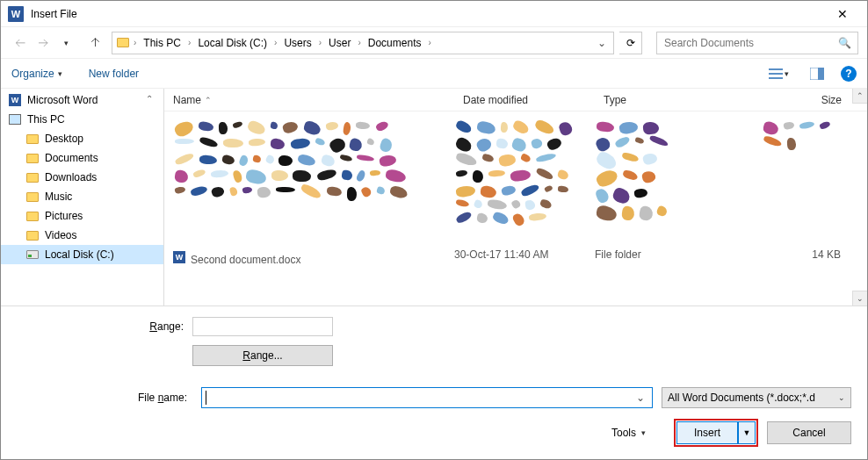 The height and width of the screenshot is (460, 868). Describe the element at coordinates (46, 119) in the screenshot. I see `tree-label: This PC` at that location.